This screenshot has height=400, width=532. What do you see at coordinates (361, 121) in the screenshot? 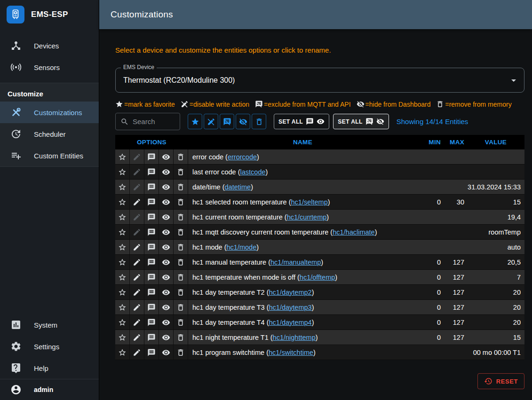
I see `set-all-button-2: SET ALL` at bounding box center [361, 121].